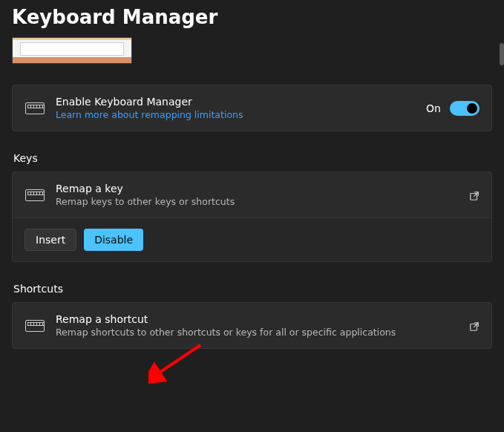  What do you see at coordinates (252, 289) in the screenshot?
I see `section-shortcuts-label: Shortcuts` at bounding box center [252, 289].